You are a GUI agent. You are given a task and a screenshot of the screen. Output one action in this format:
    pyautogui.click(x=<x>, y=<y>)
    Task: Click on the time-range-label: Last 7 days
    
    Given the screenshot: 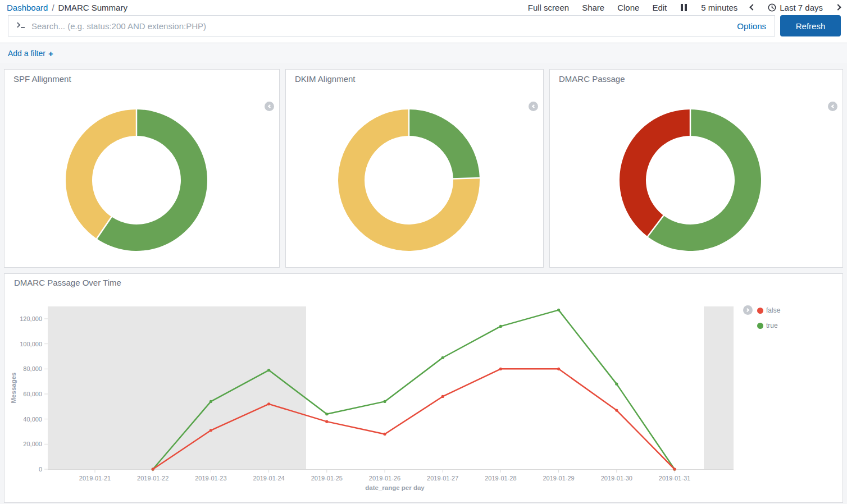 What is the action you would take?
    pyautogui.click(x=801, y=8)
    